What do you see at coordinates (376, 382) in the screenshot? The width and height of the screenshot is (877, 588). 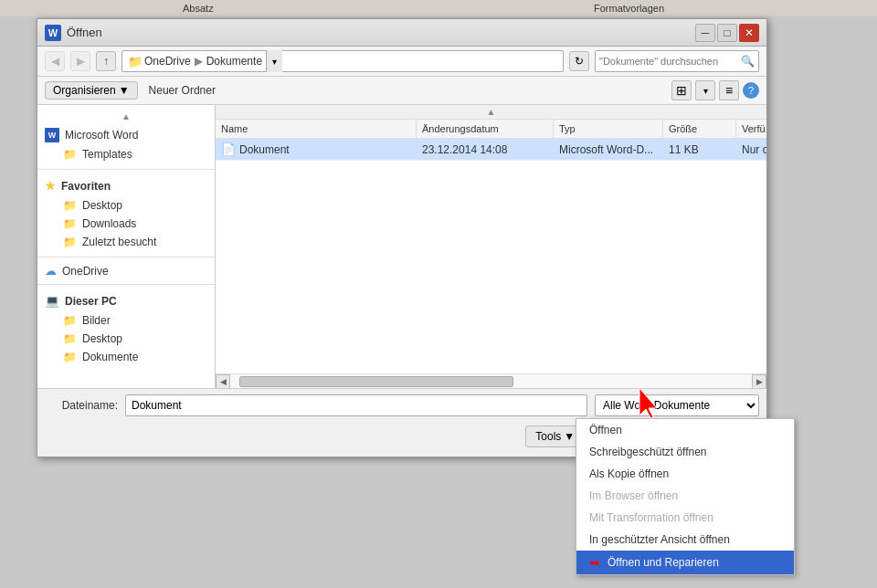 I see `scroll-thumb` at bounding box center [376, 382].